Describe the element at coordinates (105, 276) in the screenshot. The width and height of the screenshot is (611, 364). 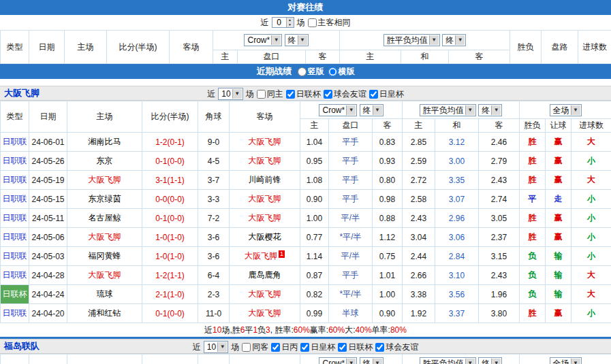
I see `home-team-cell: 大阪飞脚` at that location.